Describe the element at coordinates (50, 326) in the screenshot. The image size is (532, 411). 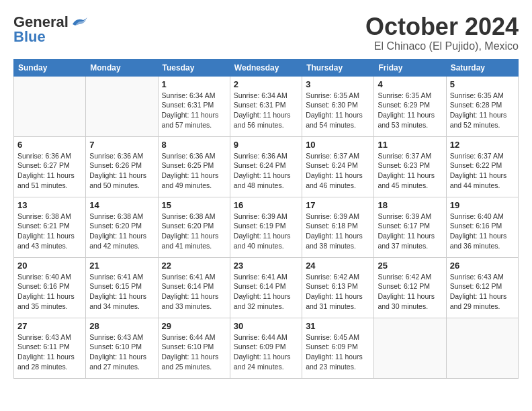
I see `day-number: 27` at that location.